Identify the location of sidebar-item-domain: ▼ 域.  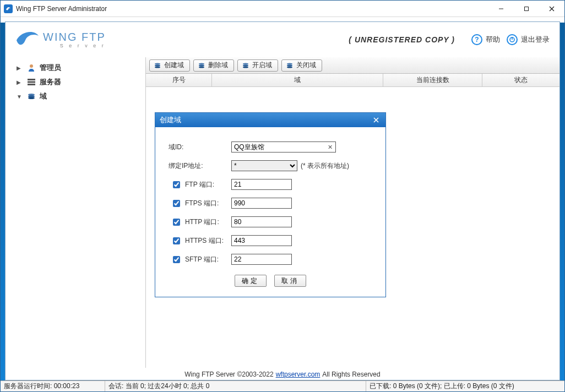
(75, 96).